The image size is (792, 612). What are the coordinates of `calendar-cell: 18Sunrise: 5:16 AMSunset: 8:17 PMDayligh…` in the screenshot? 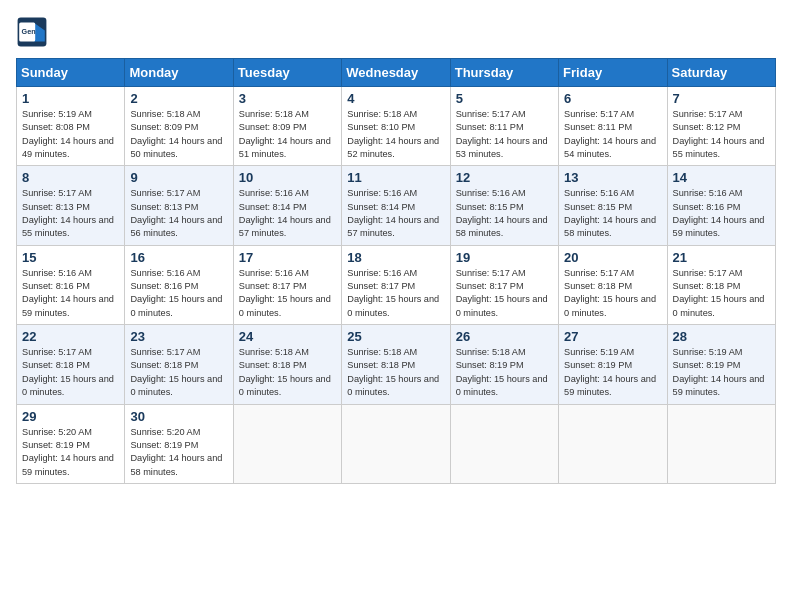 It's located at (396, 284).